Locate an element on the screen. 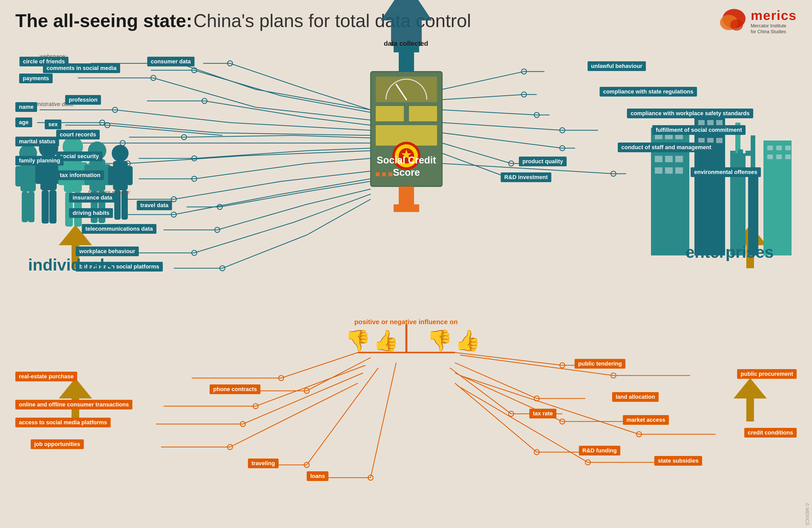 This screenshot has height=528, width=812. tag-consumer-data: consumer data is located at coordinates (171, 61).